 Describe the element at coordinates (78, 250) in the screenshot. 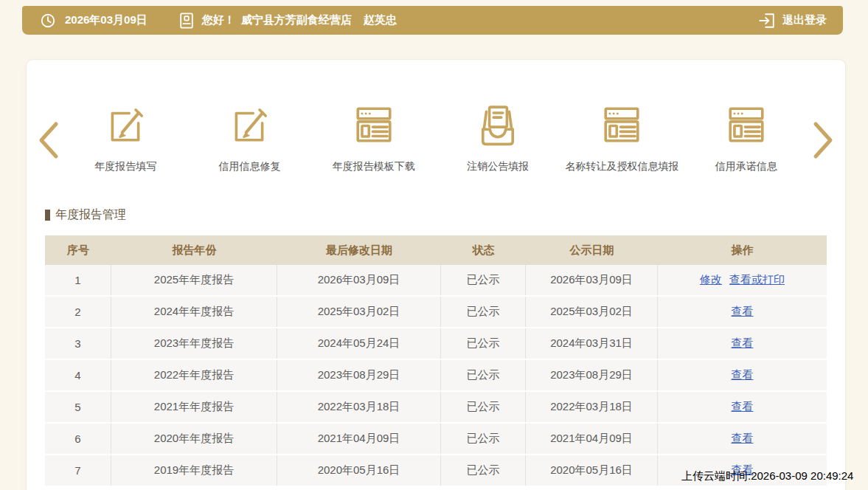

I see `column-header-index: 序号` at that location.